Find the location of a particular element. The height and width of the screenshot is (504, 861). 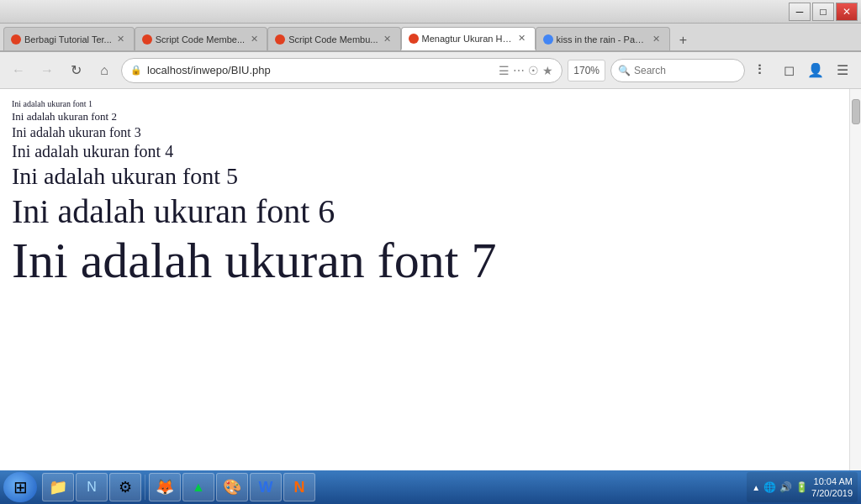

zoom-indicator: 170% is located at coordinates (587, 71).